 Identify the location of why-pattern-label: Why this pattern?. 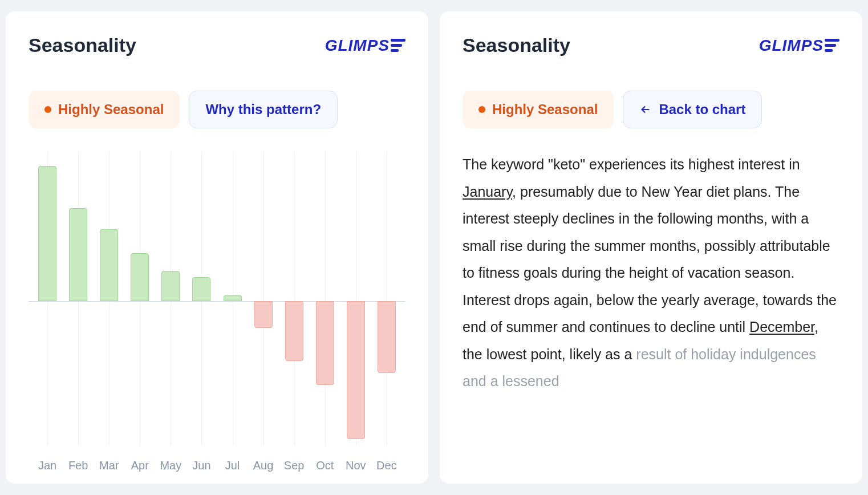
(263, 109).